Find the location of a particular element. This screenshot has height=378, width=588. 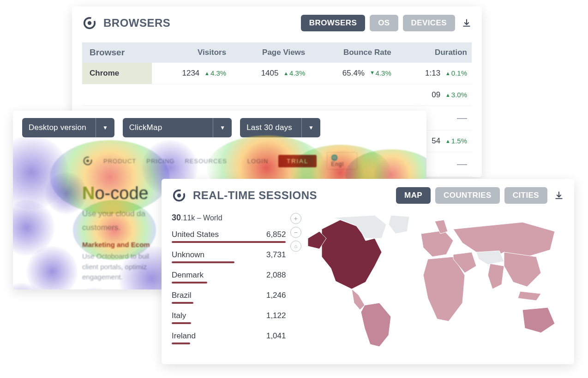

tab-cities: CITIES is located at coordinates (526, 195).